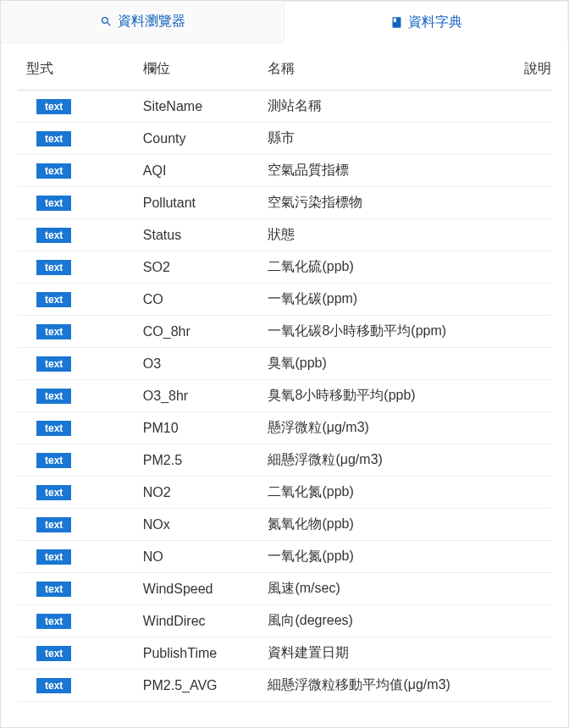 The width and height of the screenshot is (569, 728). Describe the element at coordinates (284, 557) in the screenshot. I see `table-row: textNO一氧化氮(ppb)` at that location.